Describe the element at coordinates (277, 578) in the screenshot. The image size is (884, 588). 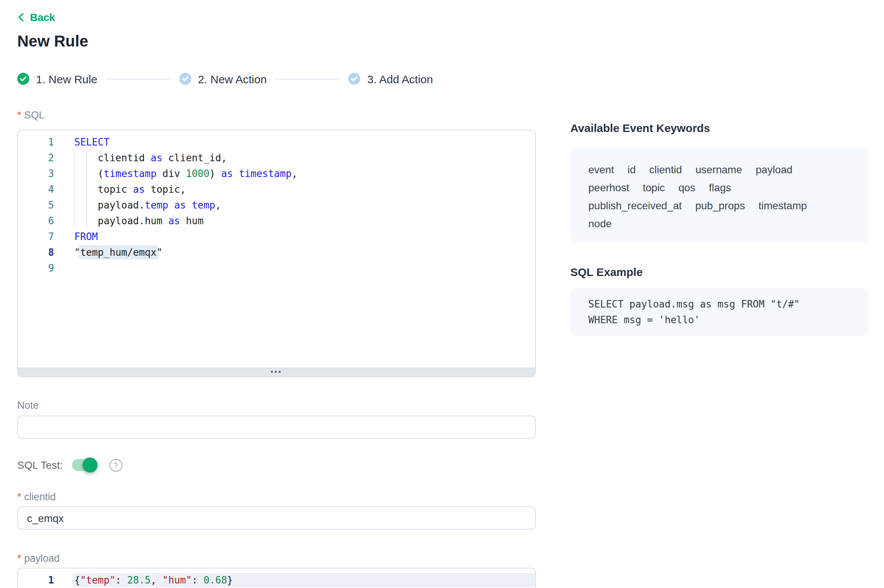
I see `payload-editor-lines: 1{"temp": 28.5, "hum": 0.68}` at that location.